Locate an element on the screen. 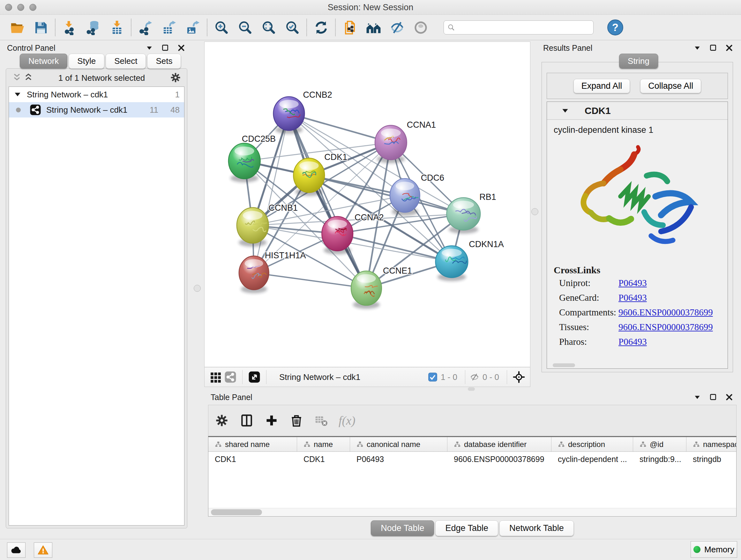 This screenshot has height=560, width=741. column-header-namespace: namespace is located at coordinates (712, 444).